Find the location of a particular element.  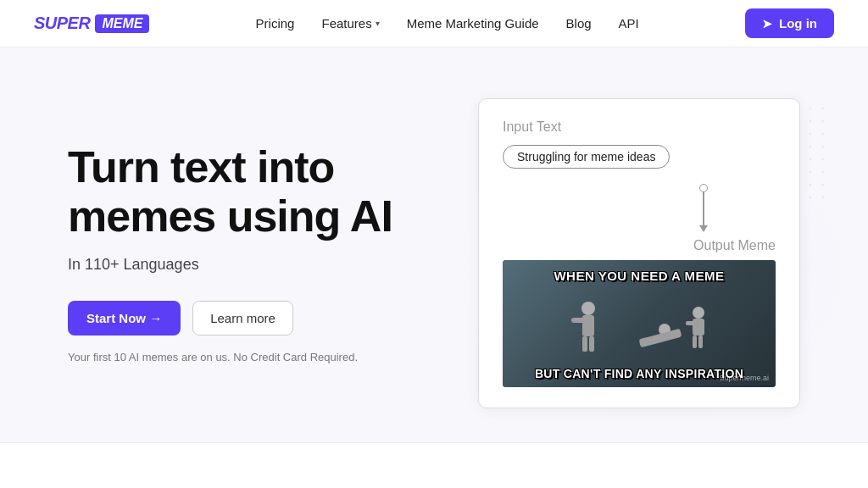

logo-super: SUPER is located at coordinates (62, 24).